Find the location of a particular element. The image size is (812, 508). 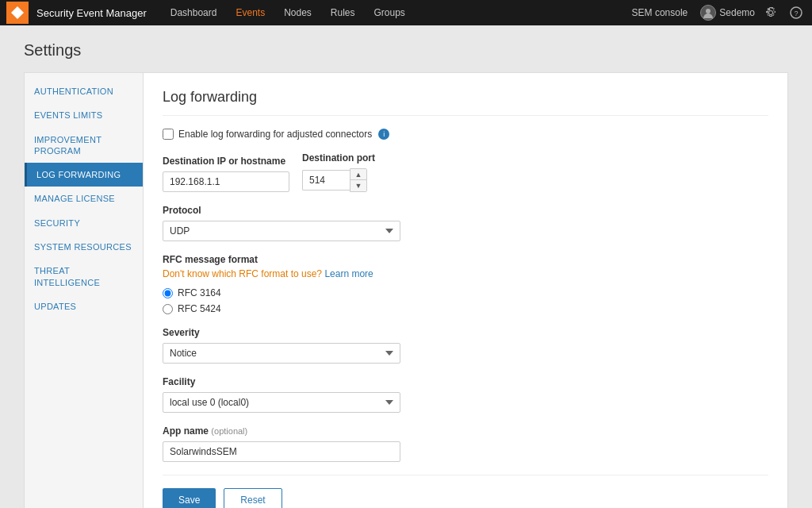

appname-row: App name (optional) is located at coordinates (465, 444).